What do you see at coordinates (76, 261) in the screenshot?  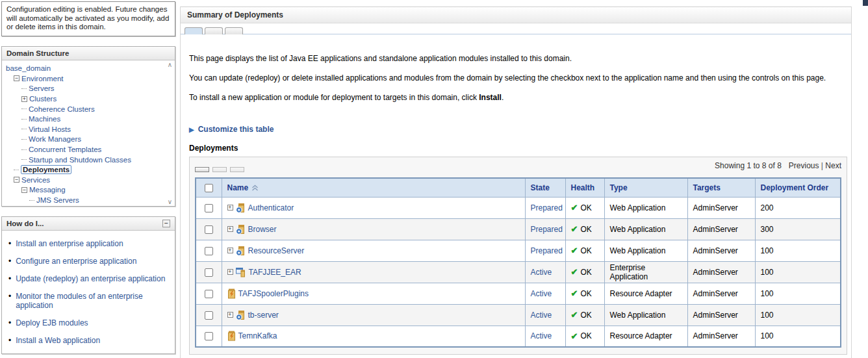 I see `how-do-i-link: Configure an enterprise application` at bounding box center [76, 261].